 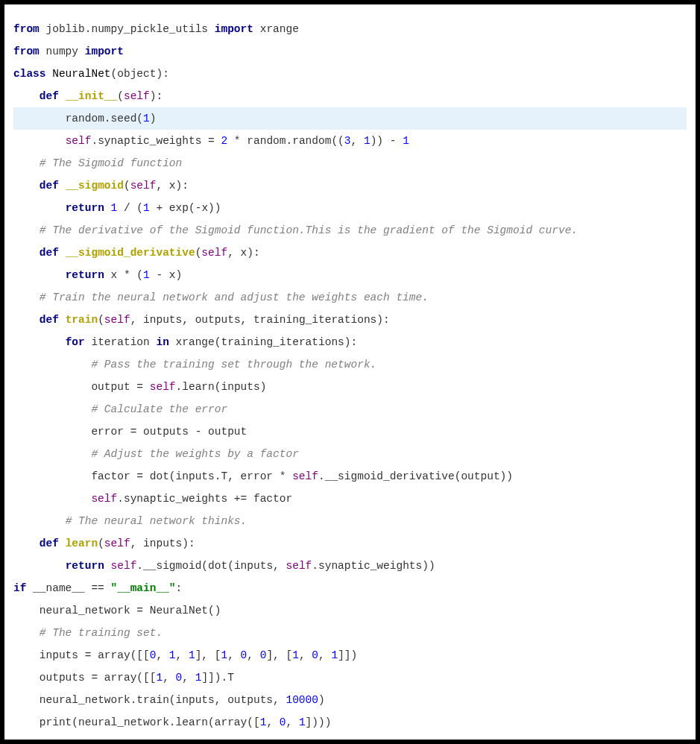 What do you see at coordinates (350, 678) in the screenshot?
I see `code-line: outputs = array([[1, 0, 1]]).T` at bounding box center [350, 678].